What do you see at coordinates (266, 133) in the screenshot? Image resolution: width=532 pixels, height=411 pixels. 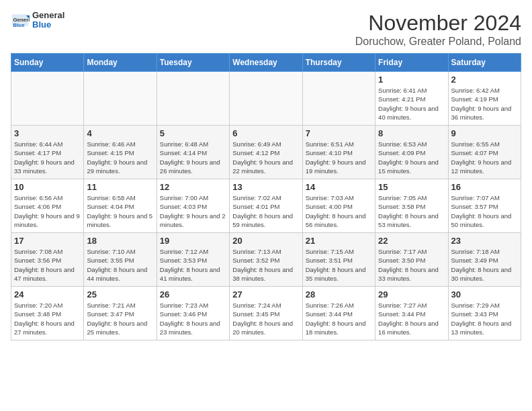 I see `day-number: 6` at bounding box center [266, 133].